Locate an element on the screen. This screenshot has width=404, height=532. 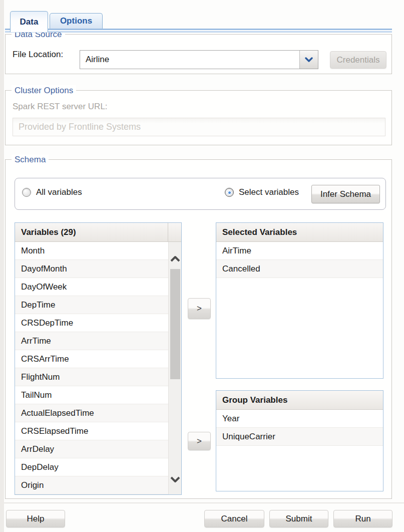
file-location-value: Airline is located at coordinates (190, 60).